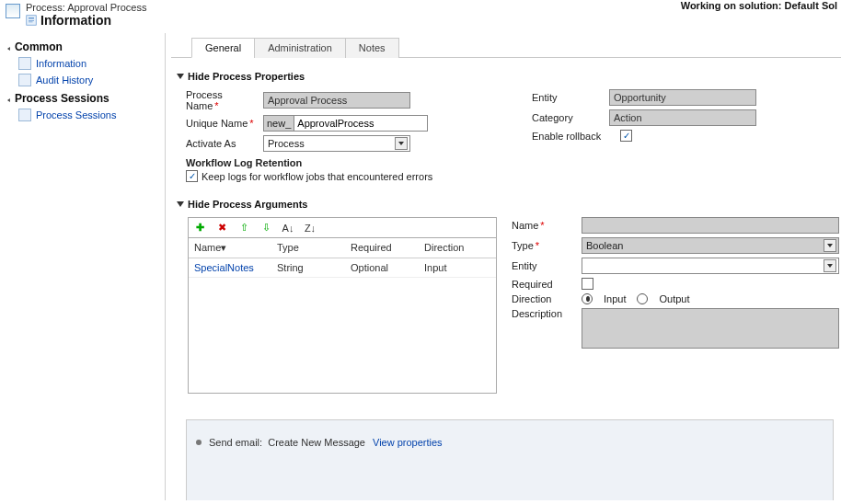 The image size is (841, 504). I want to click on argument-row: SpecialNotes String Optional Input, so click(342, 269).